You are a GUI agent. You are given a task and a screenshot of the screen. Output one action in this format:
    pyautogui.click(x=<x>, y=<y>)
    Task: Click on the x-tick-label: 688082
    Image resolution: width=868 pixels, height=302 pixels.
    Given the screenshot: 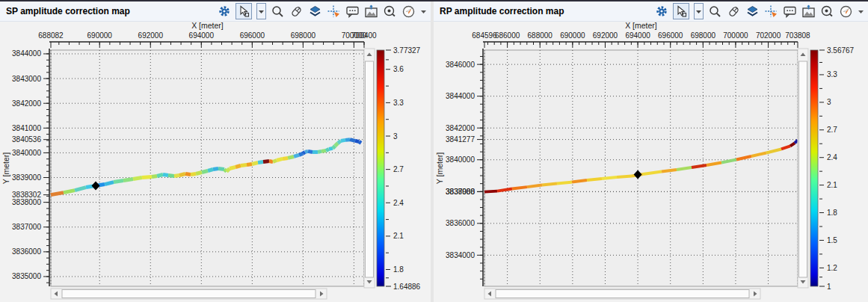 What is the action you would take?
    pyautogui.click(x=51, y=36)
    